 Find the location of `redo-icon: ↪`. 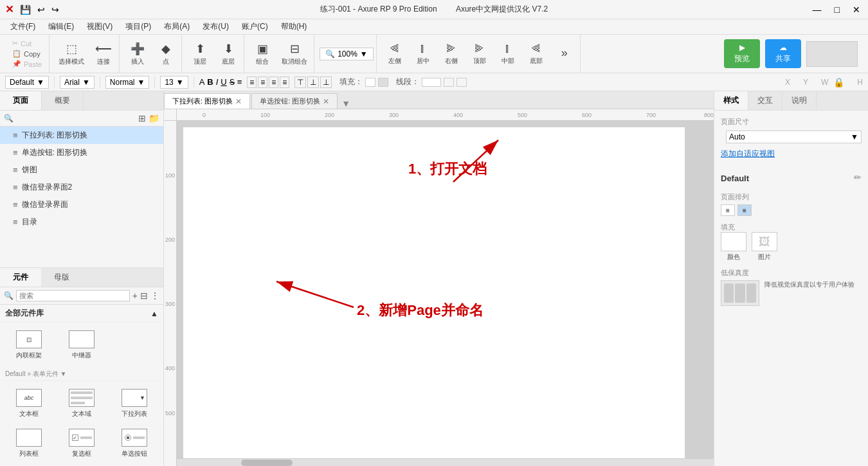

redo-icon: ↪ is located at coordinates (55, 10).